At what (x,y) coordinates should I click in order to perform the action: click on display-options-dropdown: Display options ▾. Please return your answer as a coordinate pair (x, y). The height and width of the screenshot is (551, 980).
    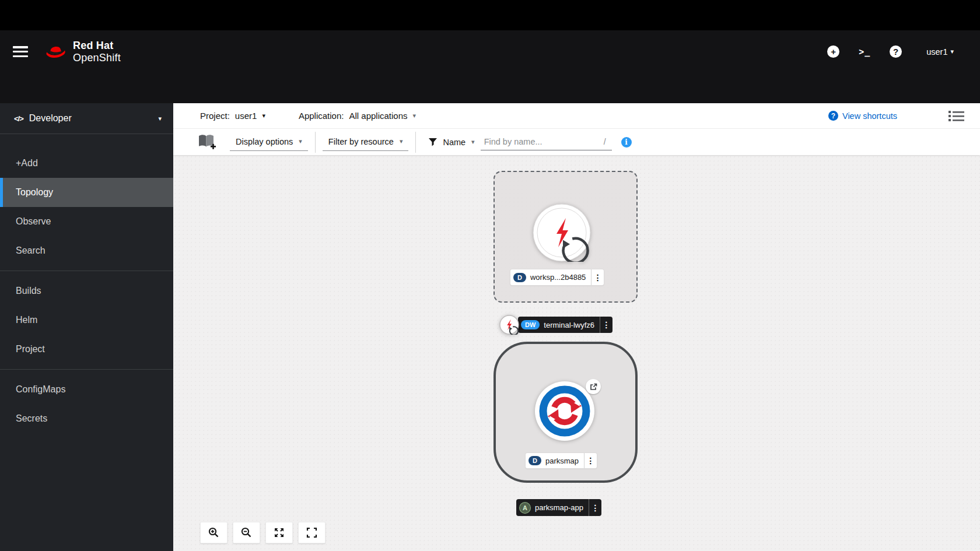
    Looking at the image, I should click on (269, 142).